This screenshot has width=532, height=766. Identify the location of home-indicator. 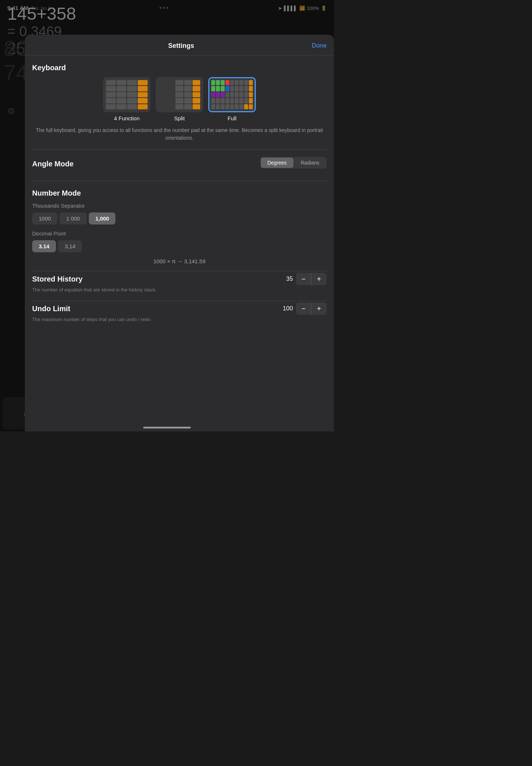
(167, 428).